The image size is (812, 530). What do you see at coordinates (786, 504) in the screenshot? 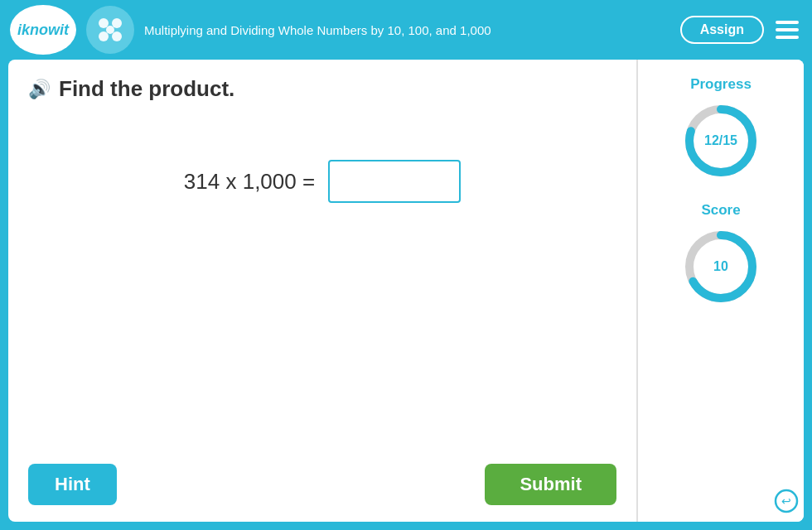
I see `back-button: ↩` at bounding box center [786, 504].